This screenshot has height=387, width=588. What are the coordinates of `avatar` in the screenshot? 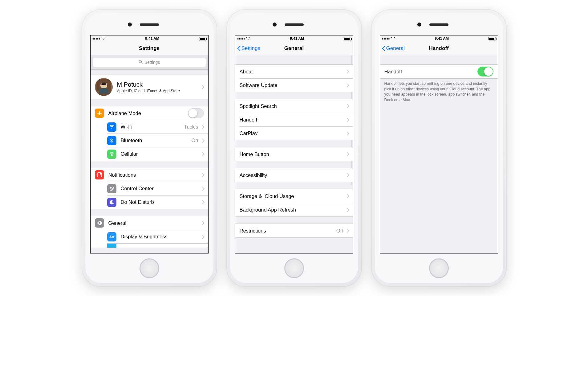 It's located at (104, 87).